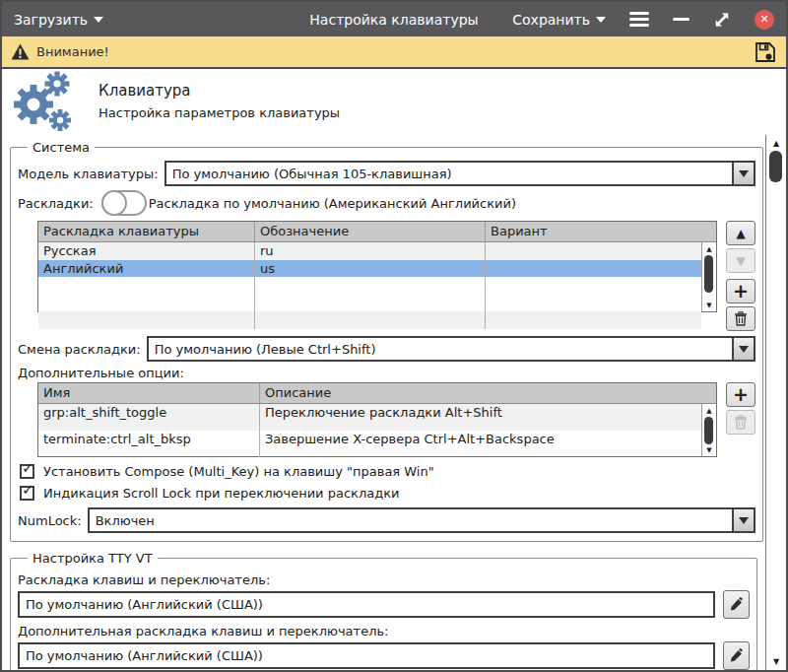  I want to click on gears-icon, so click(42, 101).